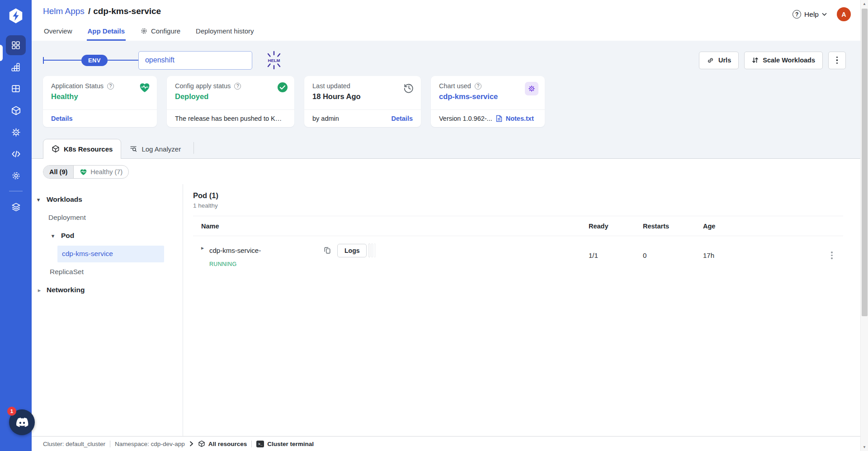 Image resolution: width=868 pixels, height=451 pixels. What do you see at coordinates (518, 226) in the screenshot?
I see `table-header: Name Ready Restarts Age` at bounding box center [518, 226].